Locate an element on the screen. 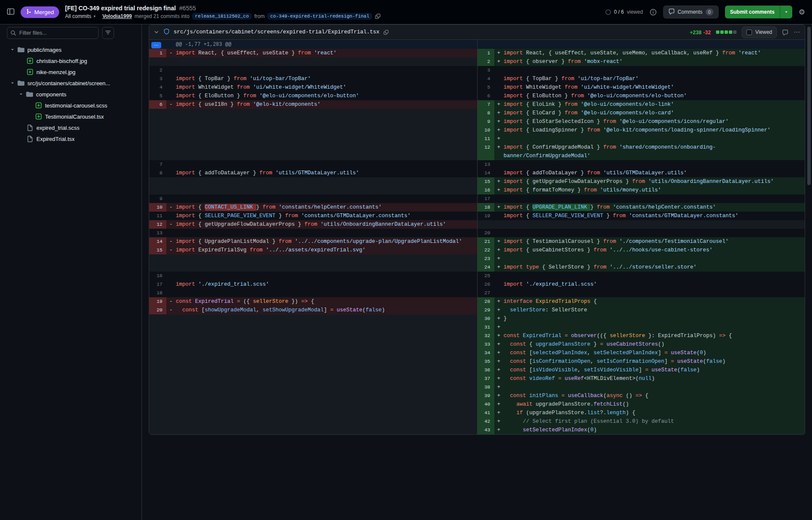 This screenshot has width=812, height=520. file-comment-button is located at coordinates (785, 33).